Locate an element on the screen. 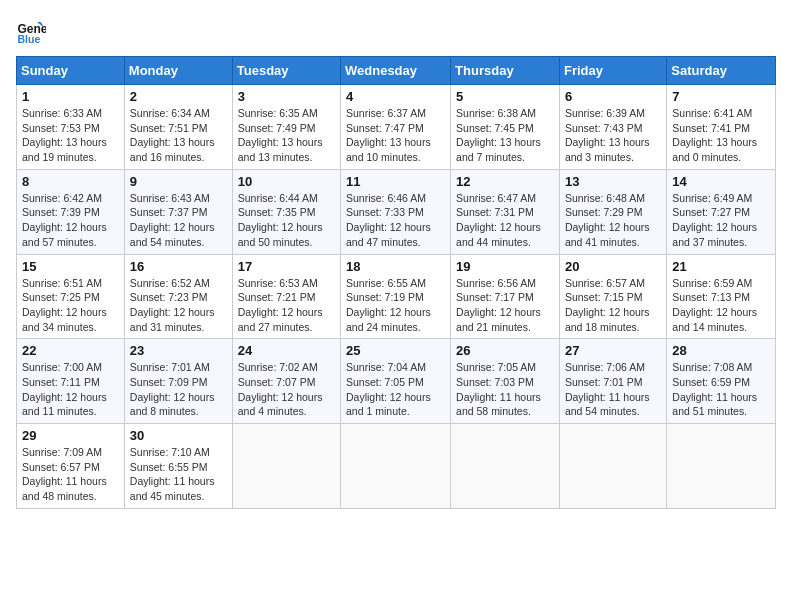  day-number: 15 is located at coordinates (70, 266).